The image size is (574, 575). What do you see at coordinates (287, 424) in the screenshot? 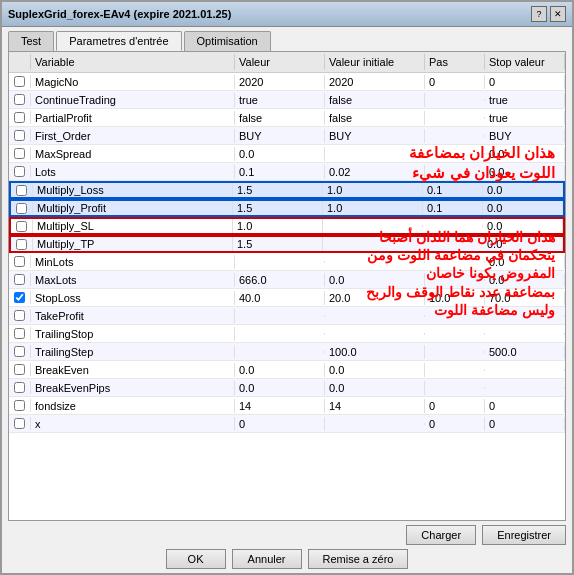
I see `table-row: x 0 0 0` at bounding box center [287, 424].